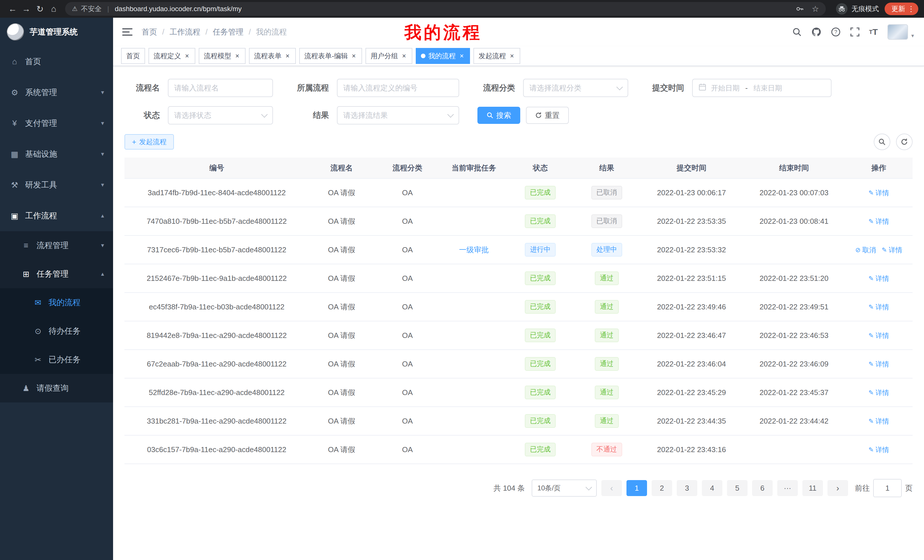 This screenshot has height=560, width=924. What do you see at coordinates (443, 56) in the screenshot?
I see `tab-my-process: 我的流程×` at bounding box center [443, 56].